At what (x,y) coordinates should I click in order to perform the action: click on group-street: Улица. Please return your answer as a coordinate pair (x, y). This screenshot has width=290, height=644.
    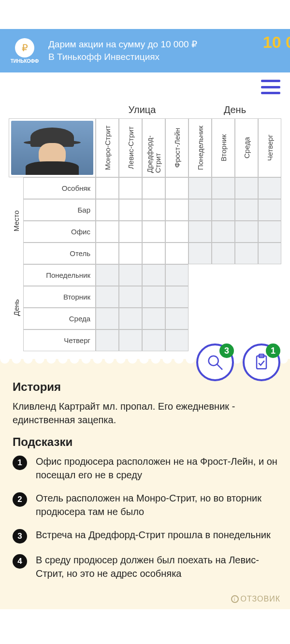
    Looking at the image, I should click on (142, 110).